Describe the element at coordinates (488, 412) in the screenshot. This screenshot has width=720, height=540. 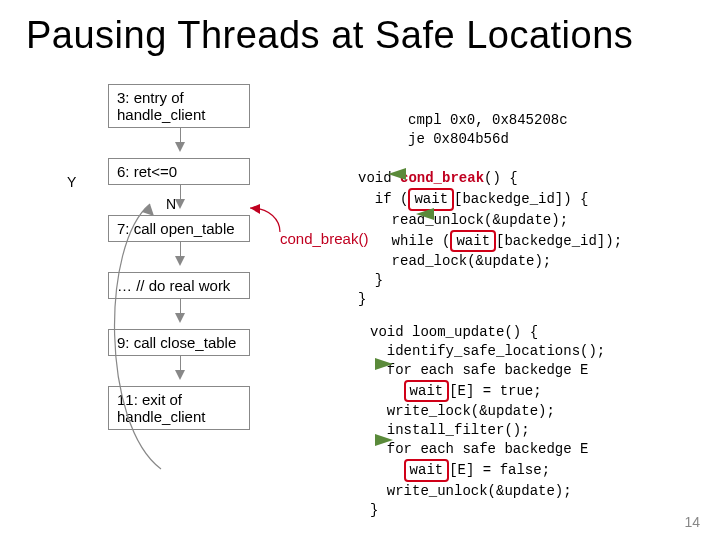
I see `loom-update-code: void loom_update() { identify_safe_locat…` at that location.